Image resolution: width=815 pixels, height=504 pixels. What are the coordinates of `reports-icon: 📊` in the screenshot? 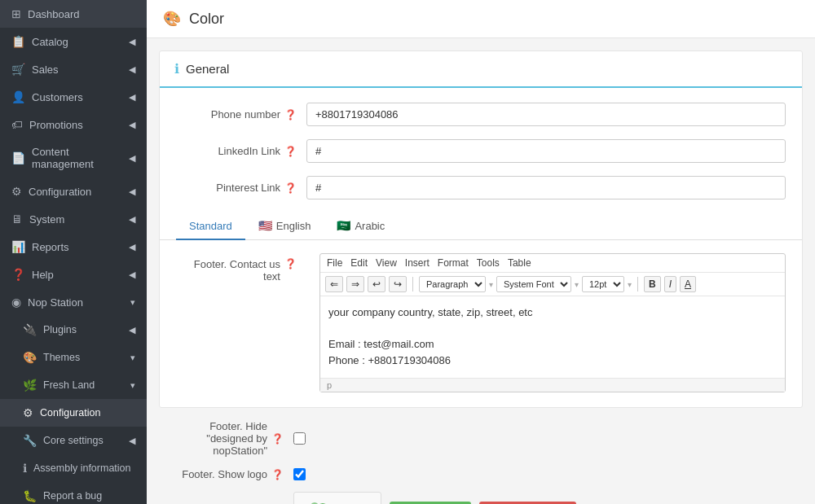 It's located at (18, 247).